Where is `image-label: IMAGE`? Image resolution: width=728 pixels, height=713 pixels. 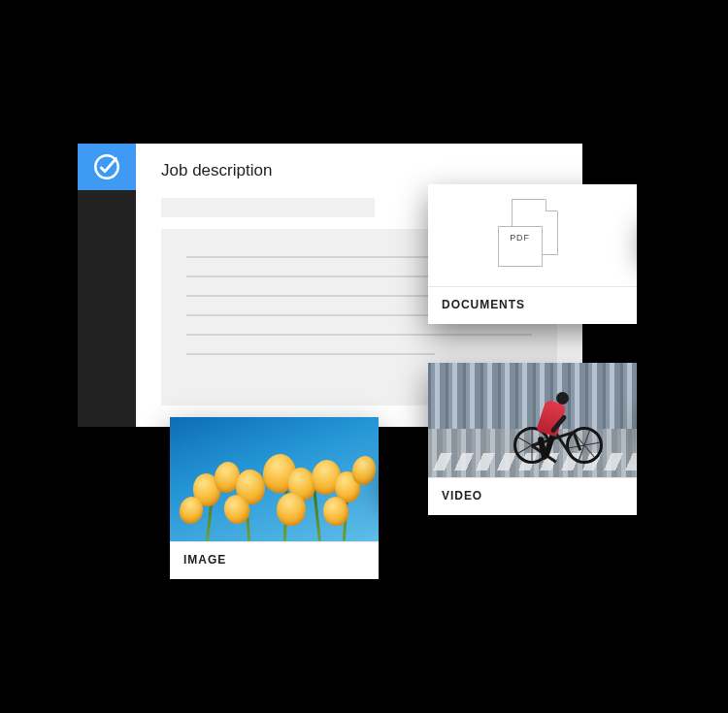
image-label: IMAGE is located at coordinates (274, 561).